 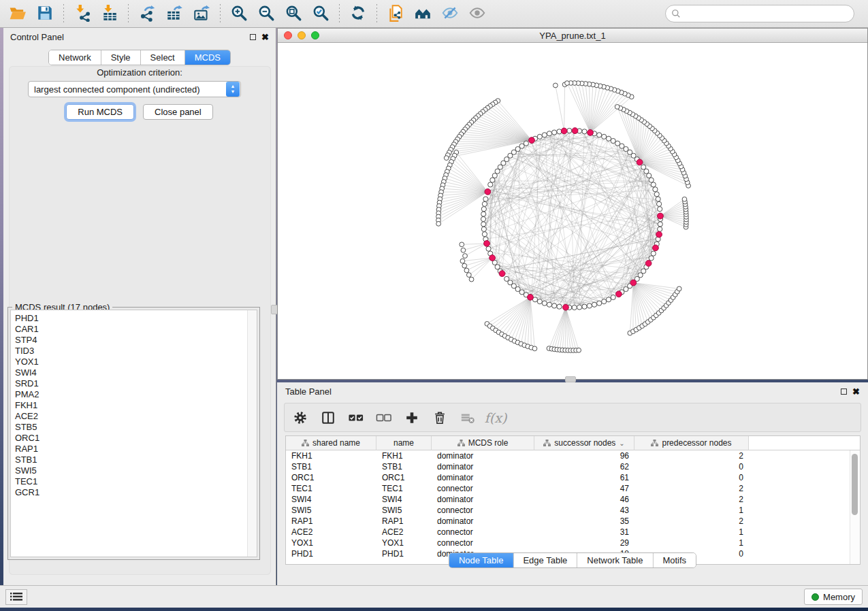 I want to click on table-row: TEC1TEC1connector472, so click(x=573, y=489).